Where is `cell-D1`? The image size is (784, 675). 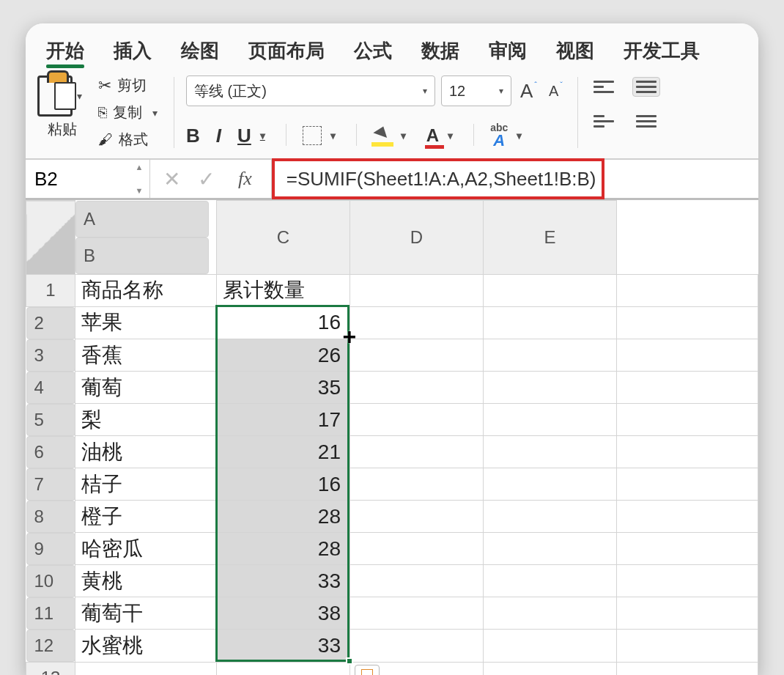 cell-D1 is located at coordinates (550, 290).